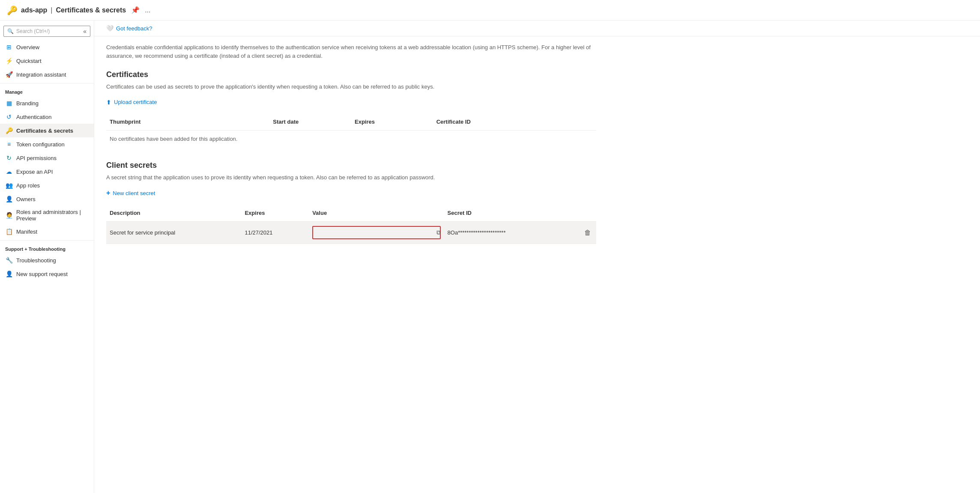  I want to click on roles-admin-icon: 🧑‍💼, so click(9, 215).